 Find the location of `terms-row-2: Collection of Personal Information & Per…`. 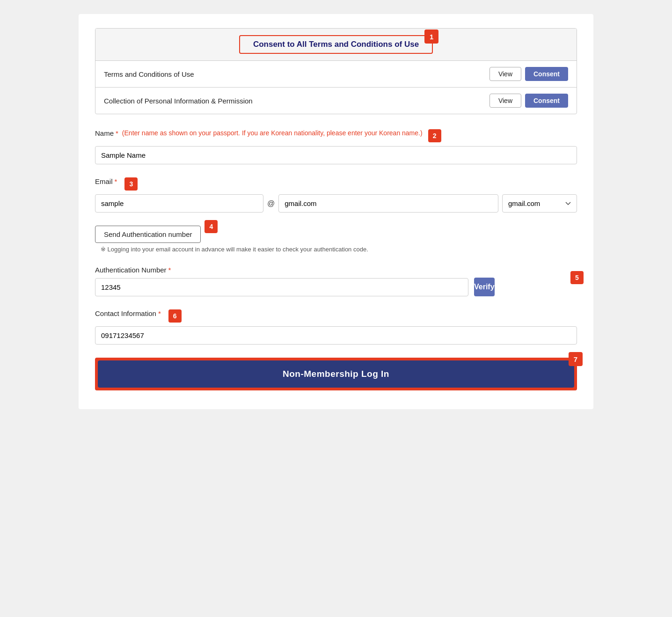

terms-row-2: Collection of Personal Information & Per… is located at coordinates (336, 100).